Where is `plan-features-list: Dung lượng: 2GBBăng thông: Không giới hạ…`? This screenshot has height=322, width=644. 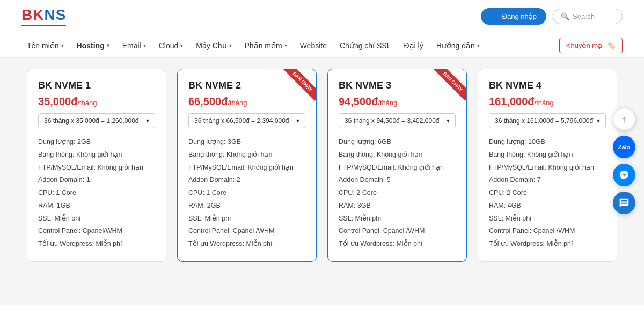 plan-features-list: Dung lượng: 2GBBăng thông: Không giới hạ… is located at coordinates (97, 193).